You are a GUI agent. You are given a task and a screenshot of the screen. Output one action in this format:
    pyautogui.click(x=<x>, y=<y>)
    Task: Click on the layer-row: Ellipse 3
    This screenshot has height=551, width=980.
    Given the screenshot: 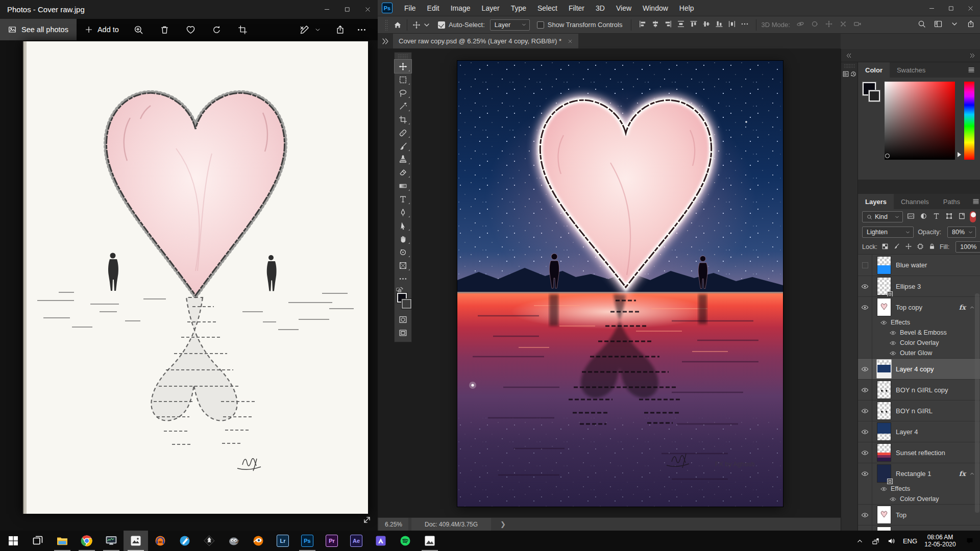 What is the action you would take?
    pyautogui.click(x=919, y=286)
    